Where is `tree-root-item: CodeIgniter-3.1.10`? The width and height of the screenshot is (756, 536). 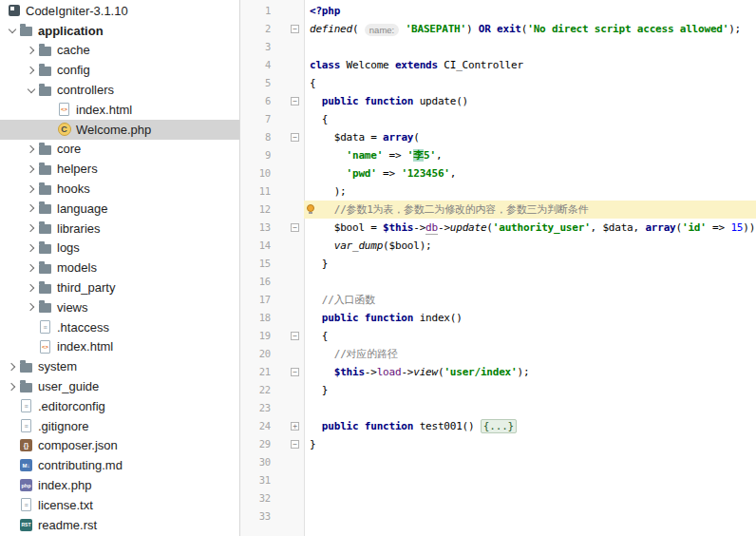 tree-root-item: CodeIgniter-3.1.10 is located at coordinates (120, 11).